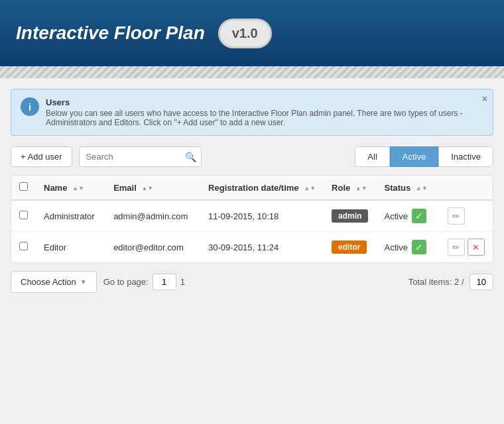 Image resolution: width=504 pixels, height=424 pixels. Describe the element at coordinates (24, 188) in the screenshot. I see `header-checkbox-col` at that location.